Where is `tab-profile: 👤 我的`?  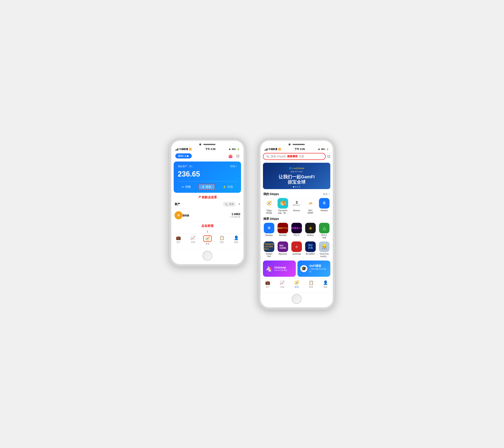
tab-profile: 👤 我的 is located at coordinates (236, 240).